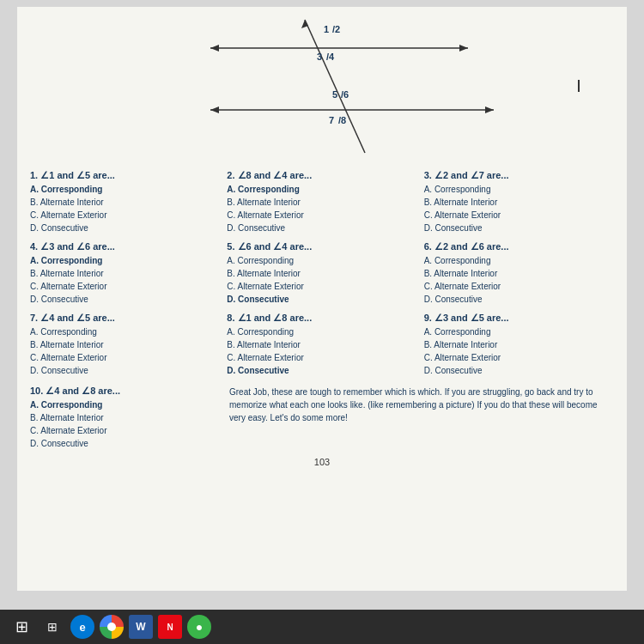 The height and width of the screenshot is (644, 644). What do you see at coordinates (125, 273) in the screenshot?
I see `q4-option-b: B. Alternate Interior` at bounding box center [125, 273].